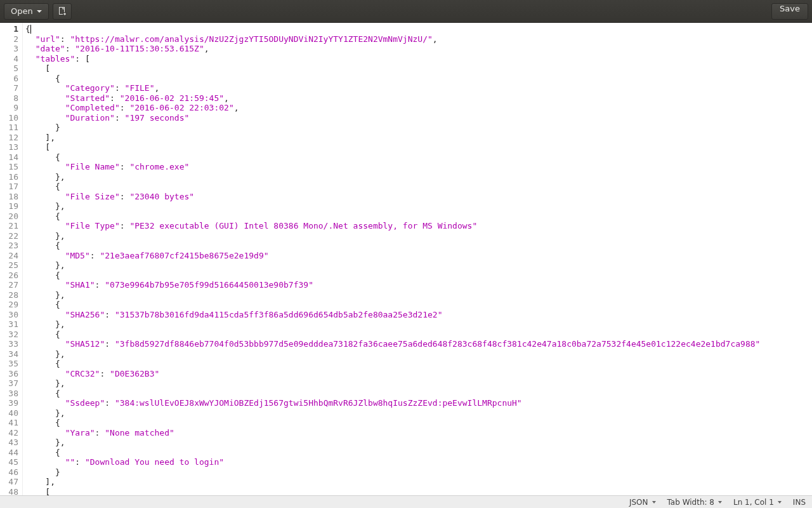 This screenshot has width=812, height=508. What do you see at coordinates (9, 108) in the screenshot?
I see `line-number: 9` at bounding box center [9, 108].